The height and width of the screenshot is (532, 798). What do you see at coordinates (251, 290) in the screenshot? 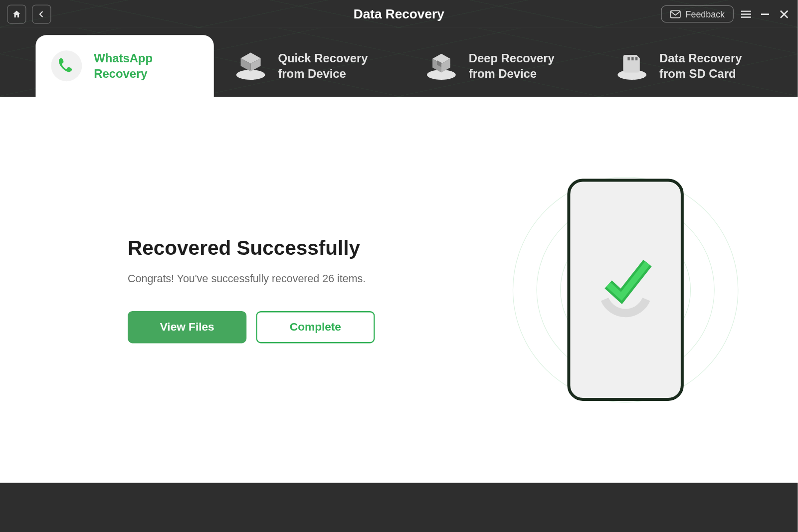
I see `success-text-block: Recovered Successfully Congrats! You've …` at bounding box center [251, 290].